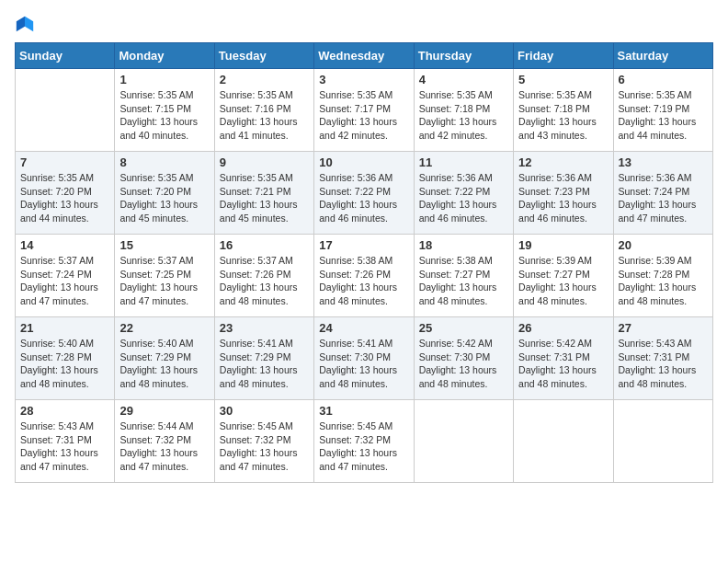 This screenshot has height=563, width=728. Describe the element at coordinates (563, 162) in the screenshot. I see `day-number: 12` at that location.